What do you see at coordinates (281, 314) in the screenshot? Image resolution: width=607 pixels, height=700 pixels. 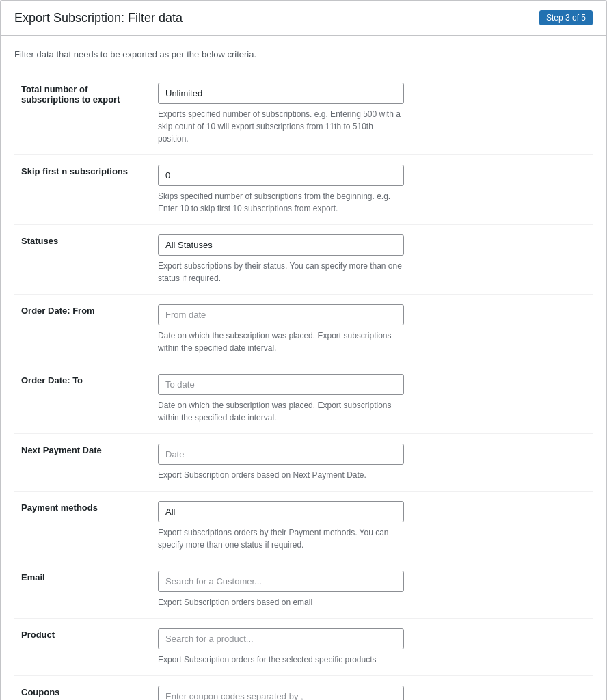 I see `input-order_date_from` at bounding box center [281, 314].